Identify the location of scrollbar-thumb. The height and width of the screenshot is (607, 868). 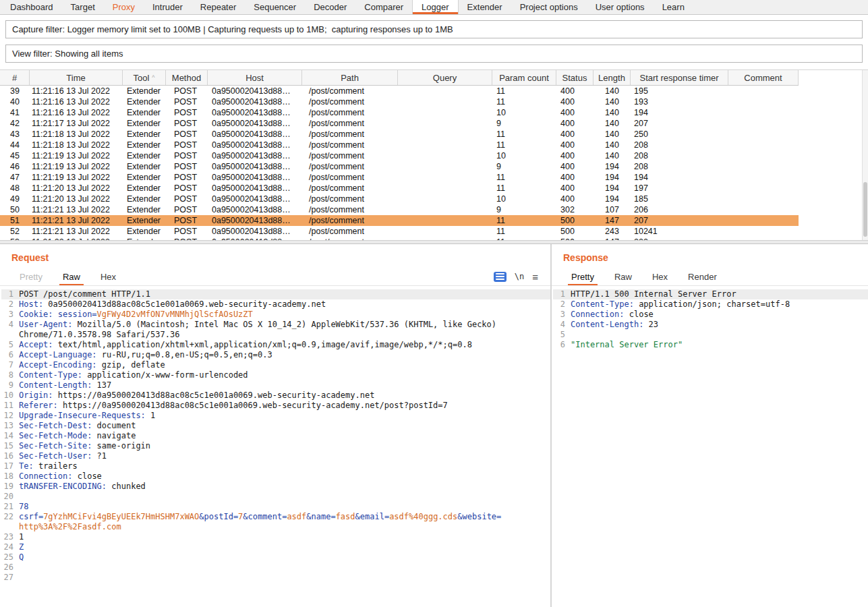
(865, 209).